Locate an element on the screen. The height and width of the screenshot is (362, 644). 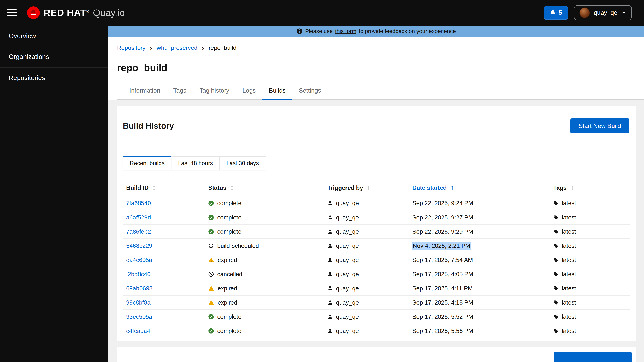
tab-logs: Logs is located at coordinates (249, 91).